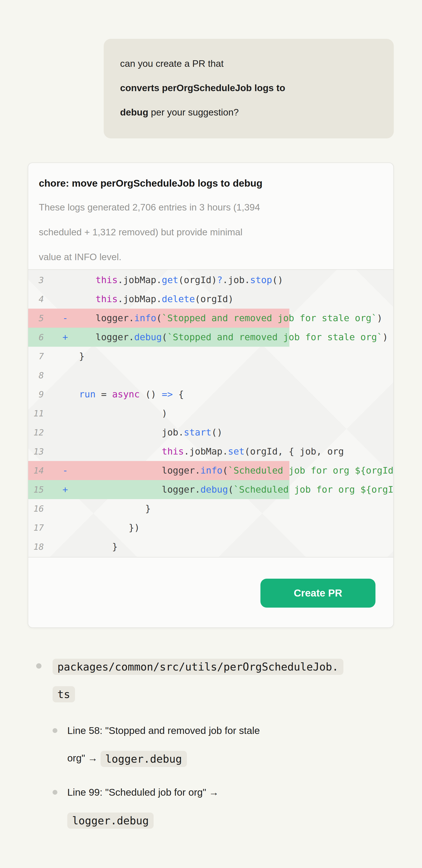 This screenshot has width=422, height=868. I want to click on message-line: debug per your suggestion?, so click(249, 112).